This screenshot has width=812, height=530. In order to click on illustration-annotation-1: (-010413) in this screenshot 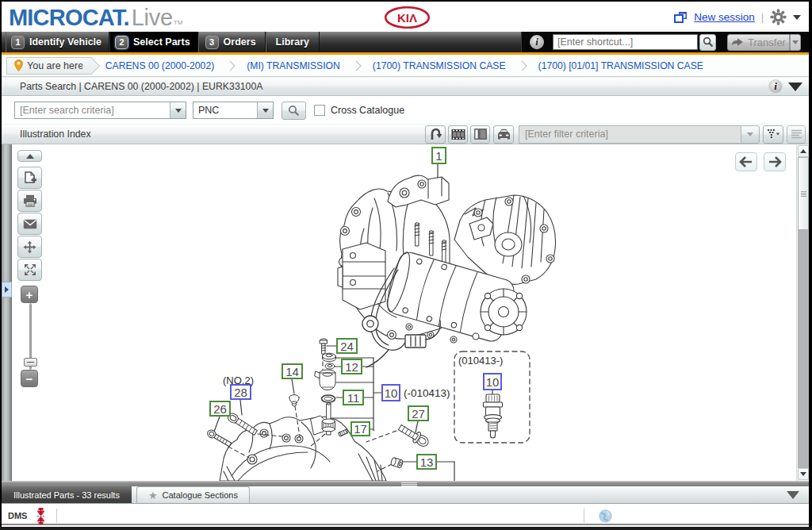, I will do `click(427, 394)`.